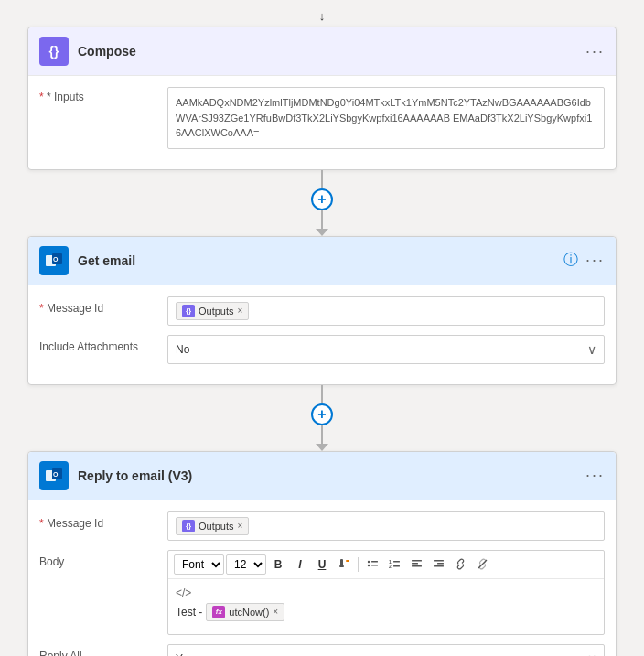 The height and width of the screenshot is (656, 644). What do you see at coordinates (249, 612) in the screenshot?
I see `utc-token-label: utcNow()` at bounding box center [249, 612].